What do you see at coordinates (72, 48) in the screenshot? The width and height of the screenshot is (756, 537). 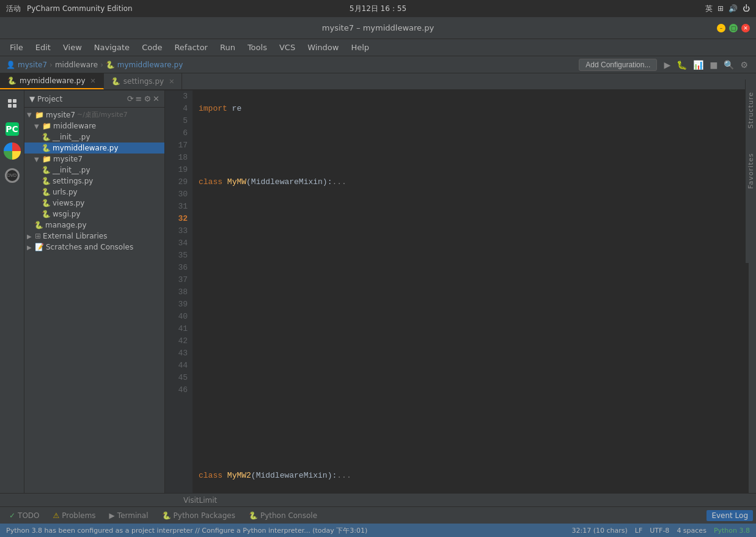 I see `menu-view: View` at bounding box center [72, 48].